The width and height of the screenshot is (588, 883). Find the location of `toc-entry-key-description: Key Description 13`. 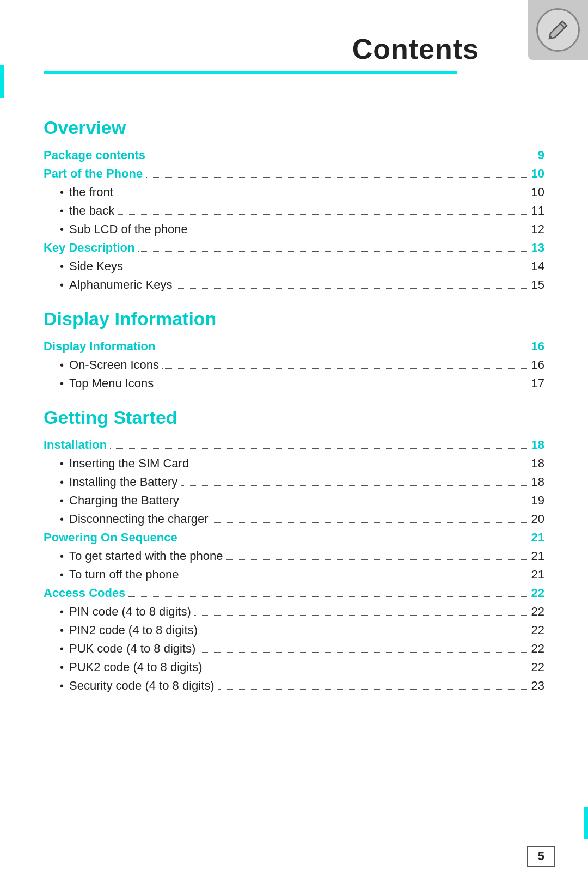

toc-entry-key-description: Key Description 13 is located at coordinates (294, 248).